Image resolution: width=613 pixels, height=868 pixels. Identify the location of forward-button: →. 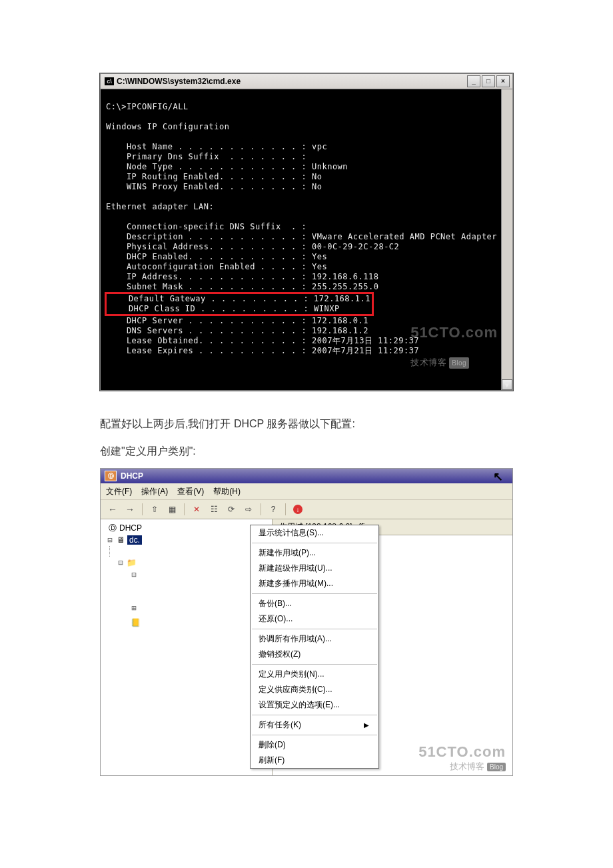
(130, 509).